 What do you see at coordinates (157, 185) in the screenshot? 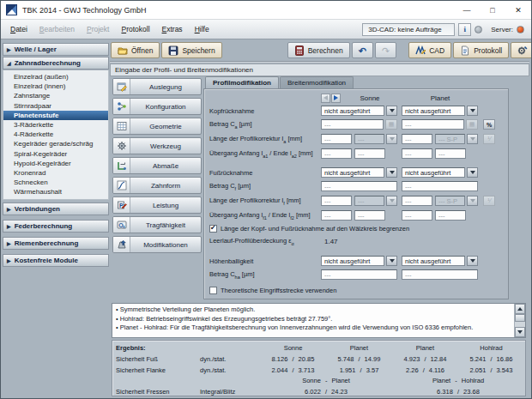
I see `nav-zahnform-button: Zahnform` at bounding box center [157, 185].